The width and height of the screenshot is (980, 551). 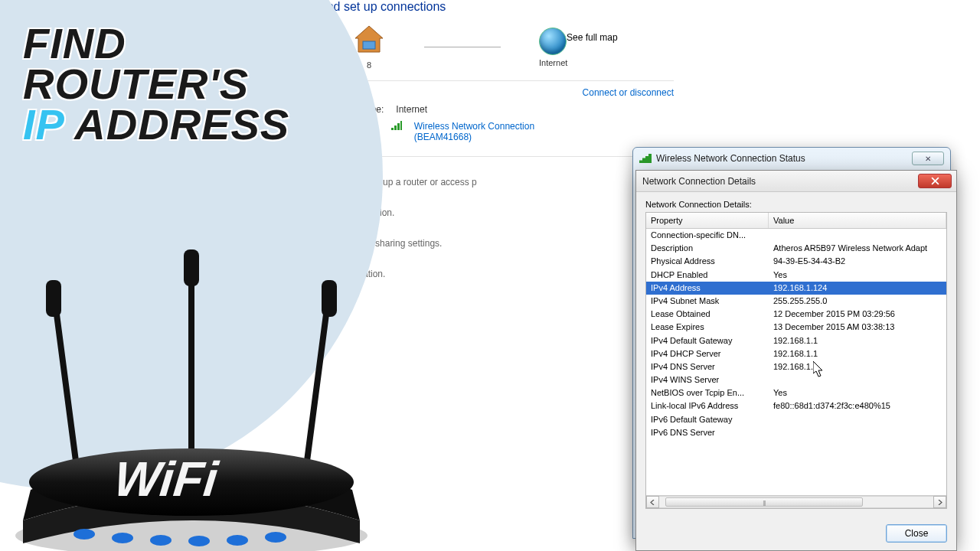 What do you see at coordinates (707, 328) in the screenshot?
I see `property-cell: Lease Expires` at bounding box center [707, 328].